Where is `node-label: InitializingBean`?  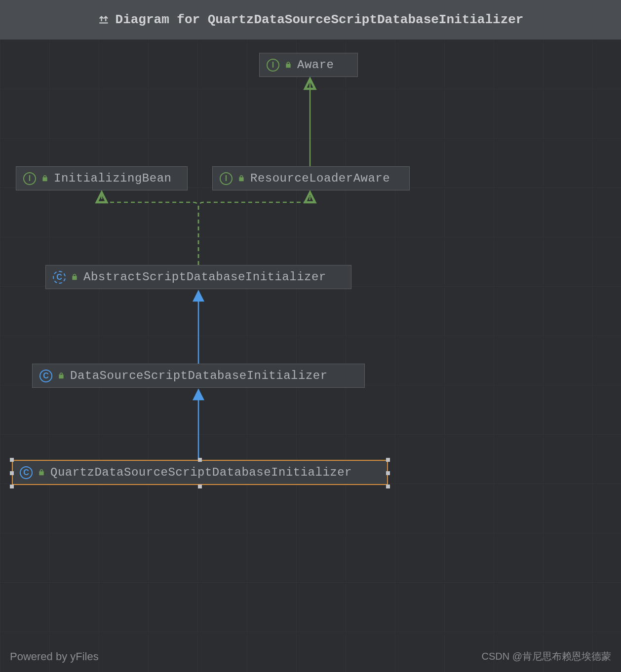 node-label: InitializingBean is located at coordinates (113, 179).